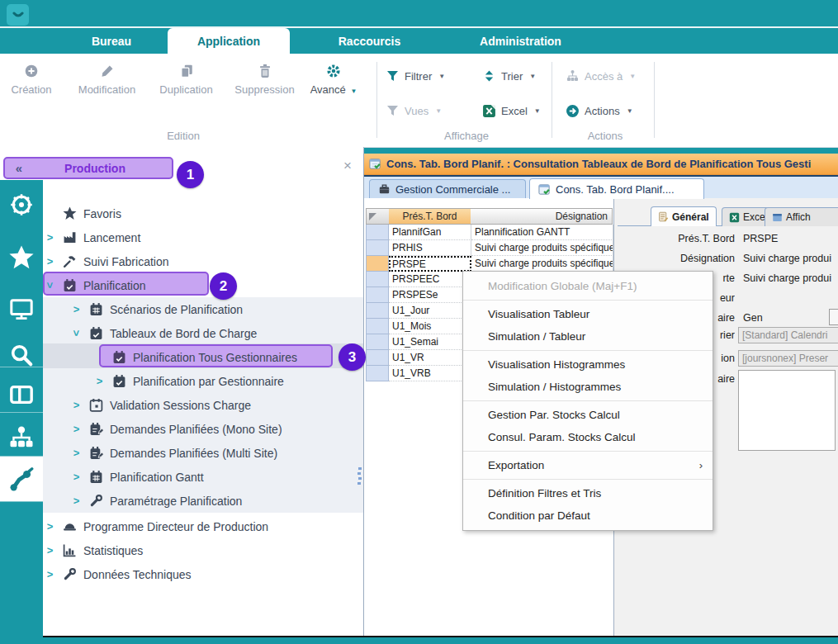 This screenshot has height=644, width=838. Describe the element at coordinates (21, 438) in the screenshot. I see `sitemap-icon` at that location.